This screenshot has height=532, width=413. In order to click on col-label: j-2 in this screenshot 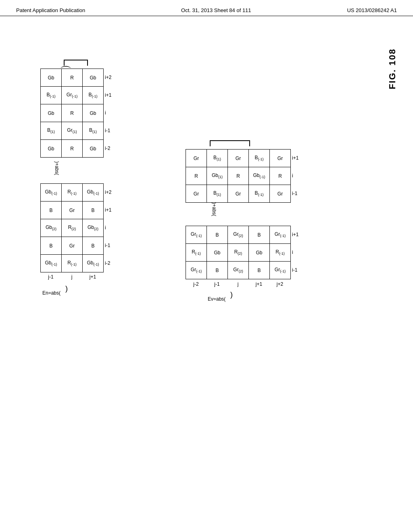, I will do `click(196, 284)`.